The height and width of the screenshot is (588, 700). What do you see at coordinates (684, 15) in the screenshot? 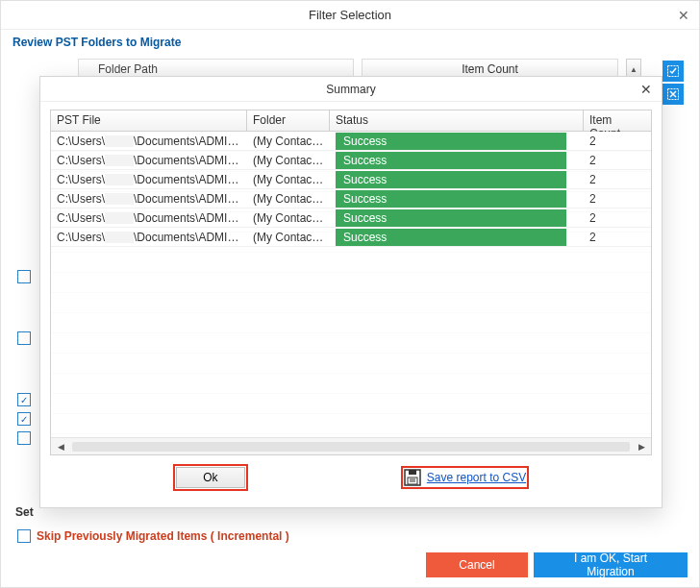
I see `close-icon: ✕` at bounding box center [684, 15].